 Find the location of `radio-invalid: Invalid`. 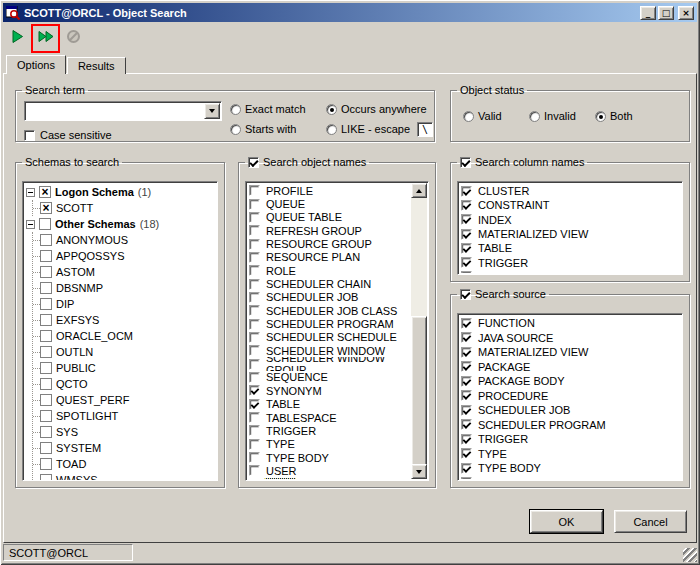

radio-invalid: Invalid is located at coordinates (562, 116).